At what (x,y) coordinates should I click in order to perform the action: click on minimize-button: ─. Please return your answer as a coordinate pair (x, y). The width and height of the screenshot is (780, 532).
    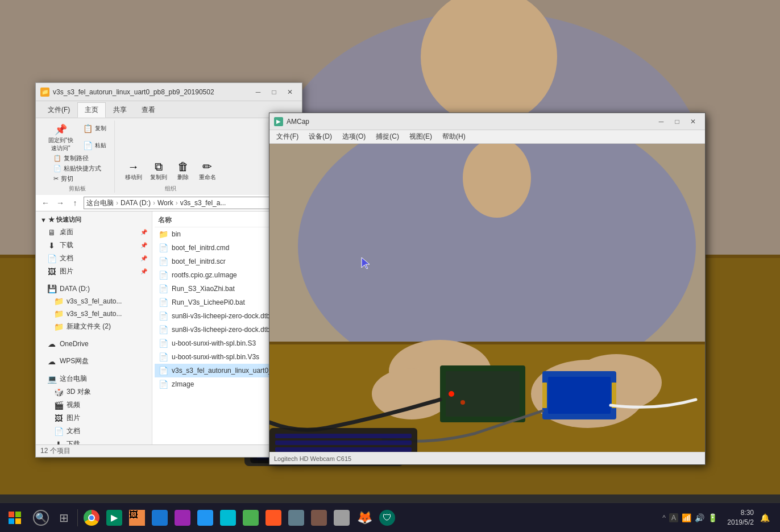
    Looking at the image, I should click on (258, 92).